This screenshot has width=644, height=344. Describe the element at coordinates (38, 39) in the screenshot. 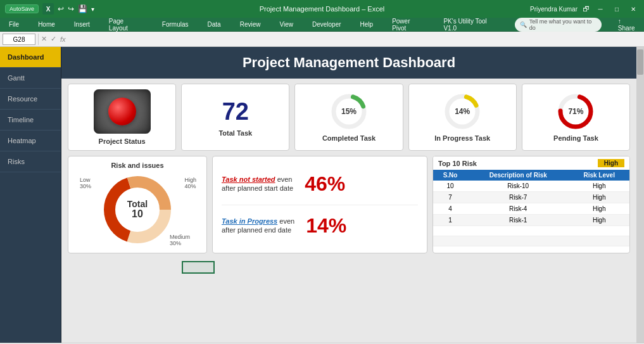

I see `formula-divider` at that location.